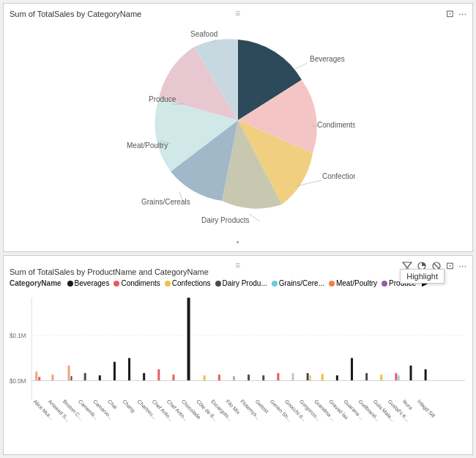 The width and height of the screenshot is (476, 458). Describe the element at coordinates (112, 405) in the screenshot. I see `x-label-chai: Chai` at that location.